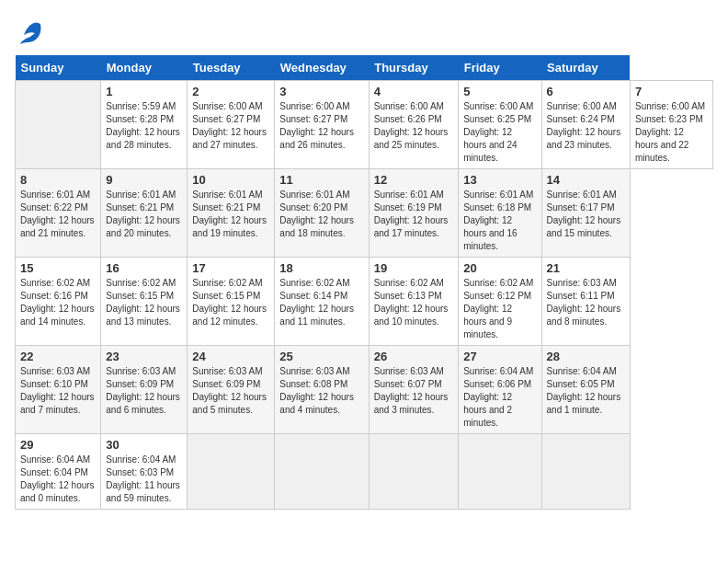 This screenshot has width=728, height=563. Describe the element at coordinates (500, 357) in the screenshot. I see `day-number: 27` at that location.